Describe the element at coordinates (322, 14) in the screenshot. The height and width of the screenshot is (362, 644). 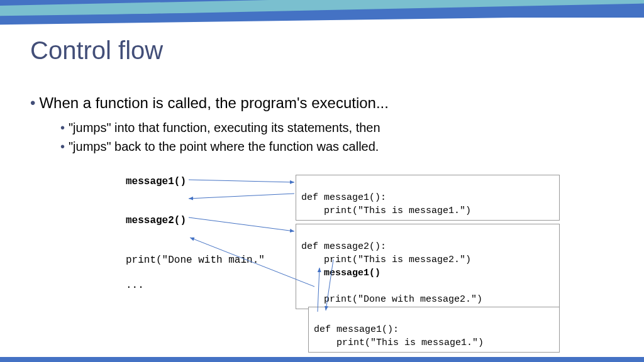
I see `top-band-blue-lower` at that location.